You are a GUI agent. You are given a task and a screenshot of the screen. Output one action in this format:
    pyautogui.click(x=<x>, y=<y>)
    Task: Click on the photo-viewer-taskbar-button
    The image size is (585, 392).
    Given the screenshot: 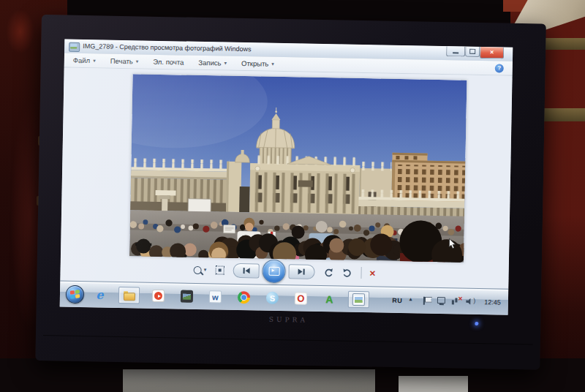 What is the action you would take?
    pyautogui.click(x=358, y=300)
    